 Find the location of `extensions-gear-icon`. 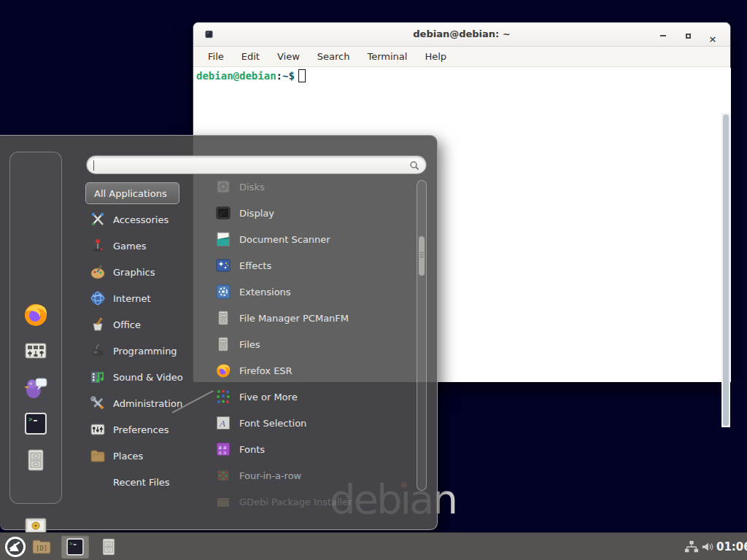

extensions-gear-icon is located at coordinates (223, 292).